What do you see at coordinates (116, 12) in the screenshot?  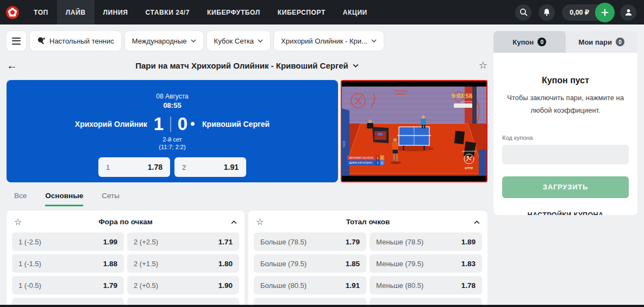 I see `nav-item-line: ЛИНИЯ` at bounding box center [116, 12].